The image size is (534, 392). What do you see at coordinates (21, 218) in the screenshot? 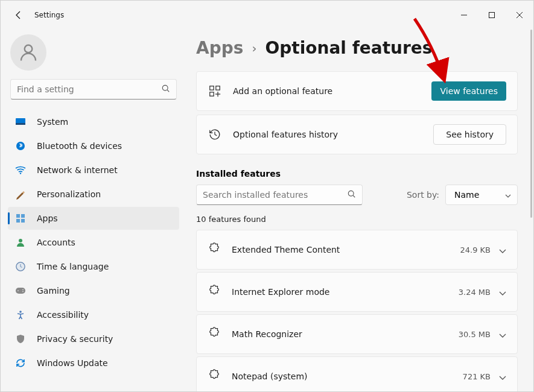
I see `apps-icon` at bounding box center [21, 218].